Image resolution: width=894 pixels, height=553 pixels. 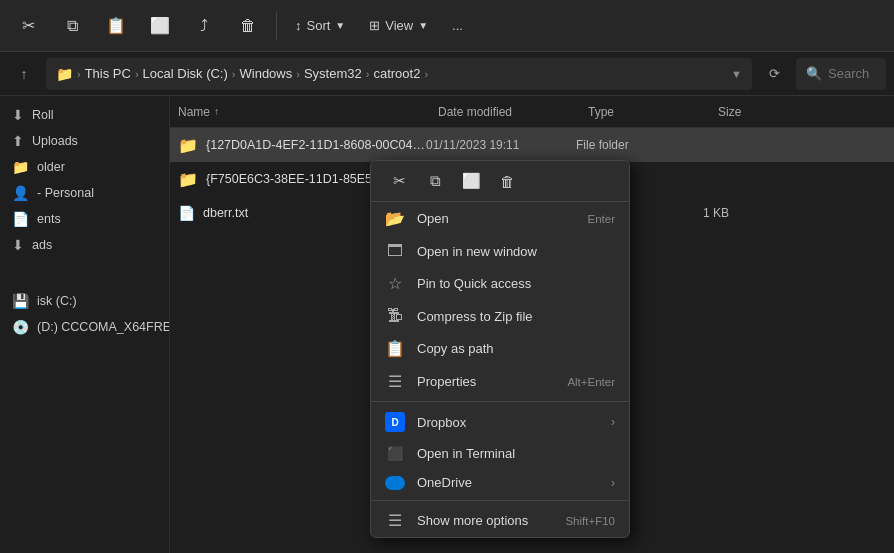 I want to click on ctx-divider1, so click(x=500, y=402).